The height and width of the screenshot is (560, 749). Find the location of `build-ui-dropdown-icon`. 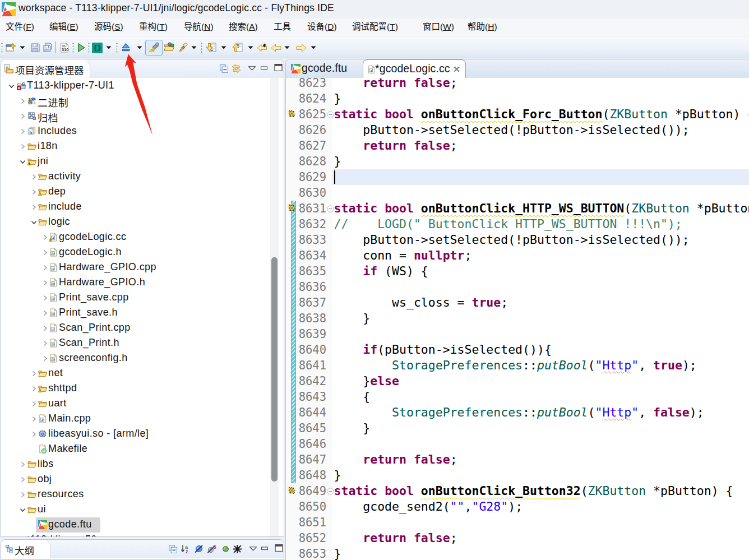

build-ui-dropdown-icon is located at coordinates (109, 48).